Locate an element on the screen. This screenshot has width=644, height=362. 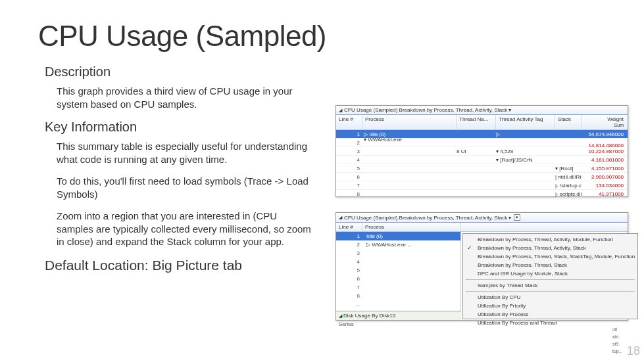
cell-weight: 10,224.987000 is located at coordinates (605, 151).